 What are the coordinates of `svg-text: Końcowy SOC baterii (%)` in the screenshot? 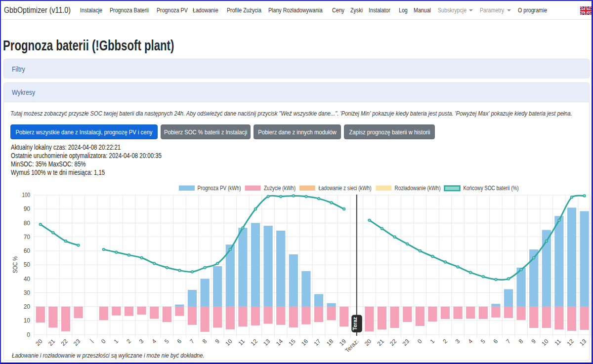 It's located at (491, 188).